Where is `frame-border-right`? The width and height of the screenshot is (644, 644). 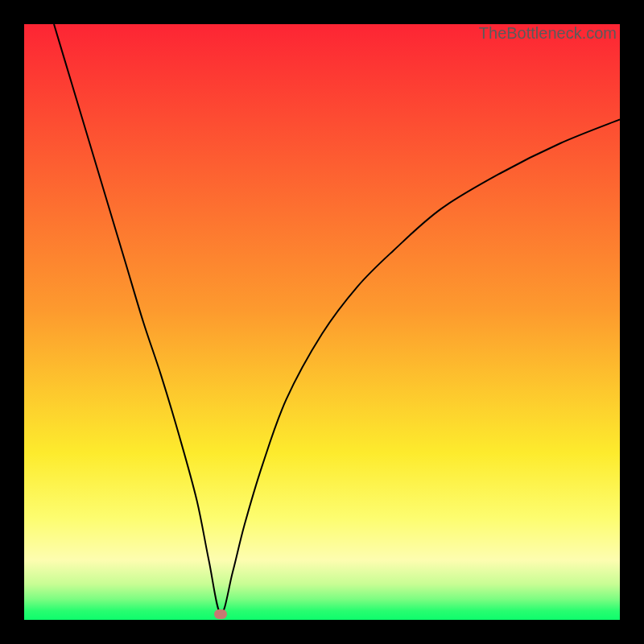
frame-border-right is located at coordinates (632, 322).